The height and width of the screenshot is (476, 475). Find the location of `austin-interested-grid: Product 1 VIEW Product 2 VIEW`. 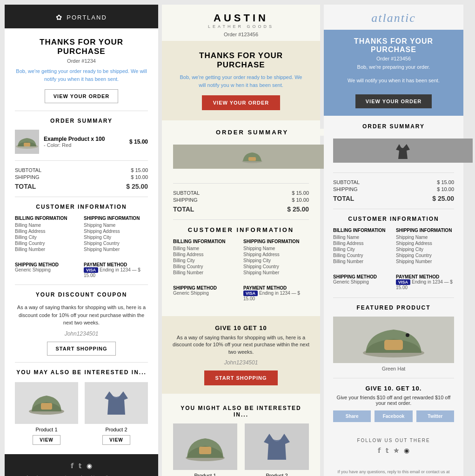

austin-interested-grid: Product 1 VIEW Product 2 VIEW is located at coordinates (241, 450).